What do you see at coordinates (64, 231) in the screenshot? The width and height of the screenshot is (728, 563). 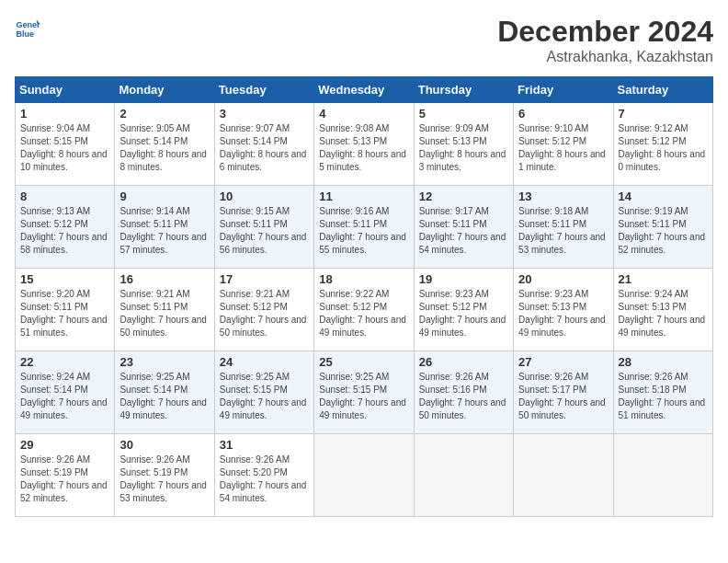 I see `day-detail: Sunrise: 9:13 AMSunset: 5:12 PMDaylight:…` at bounding box center [64, 231].